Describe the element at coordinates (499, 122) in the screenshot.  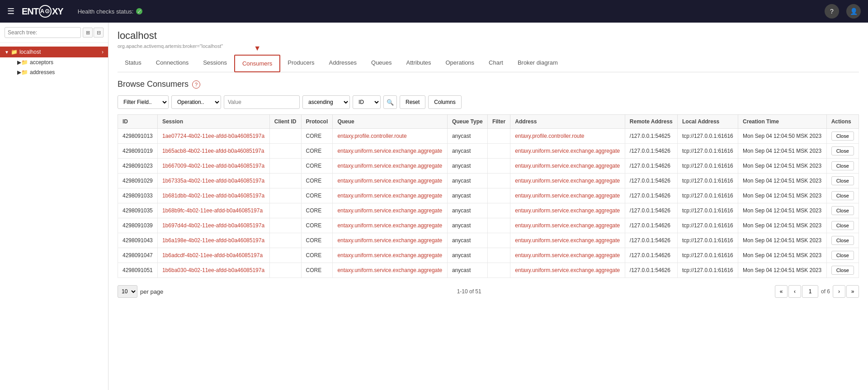
I see `col-filter: Filter` at that location.